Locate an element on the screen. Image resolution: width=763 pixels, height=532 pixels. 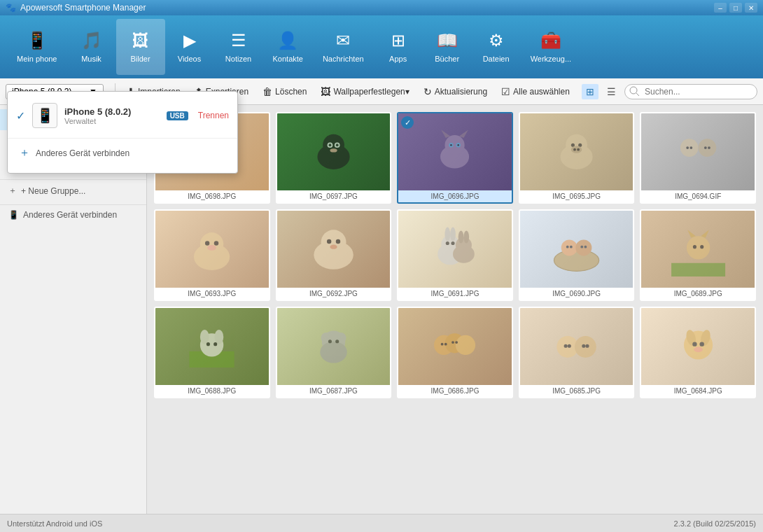
grid-view-button: ⊞ is located at coordinates (590, 92).